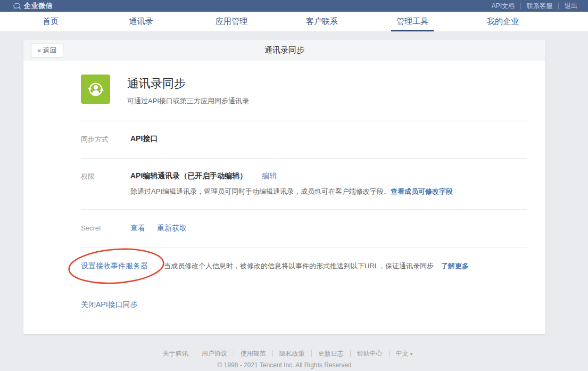  I want to click on topbar-links: API文档 联系客服 退出, so click(532, 6).